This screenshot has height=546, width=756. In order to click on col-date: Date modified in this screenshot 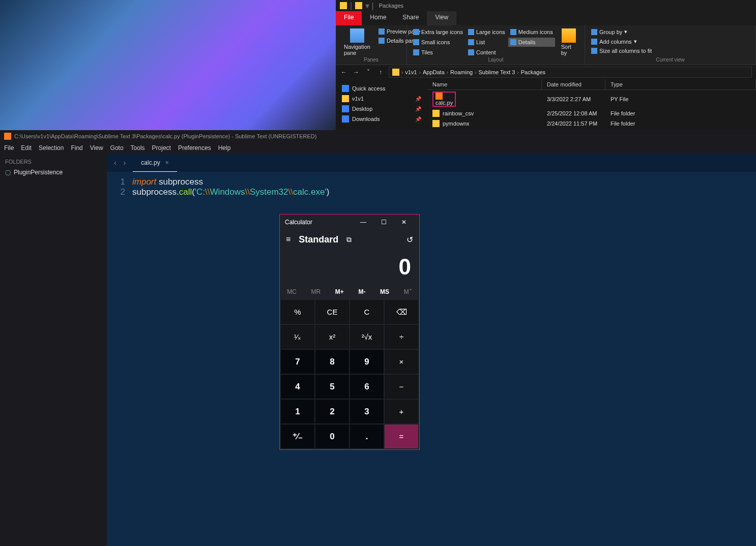, I will do `click(574, 84)`.